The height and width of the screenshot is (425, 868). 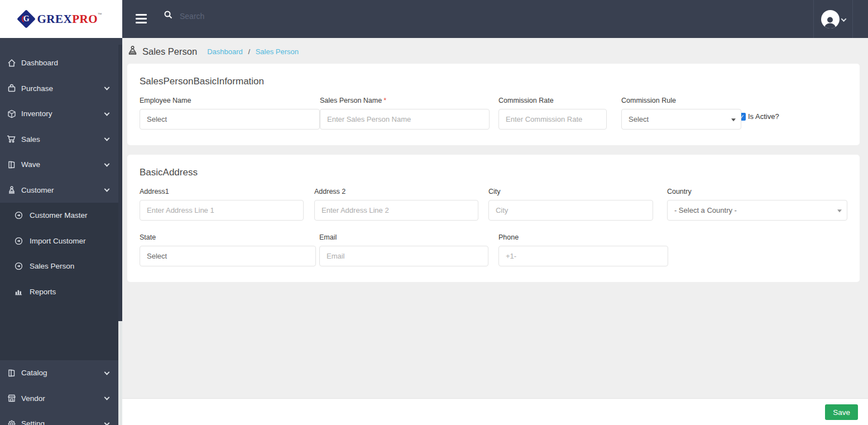 I want to click on country-select: - Select a Country -, so click(x=757, y=210).